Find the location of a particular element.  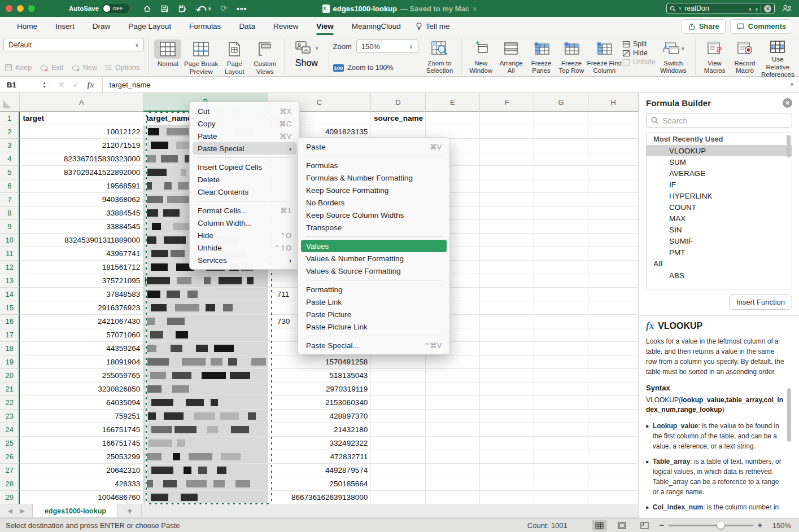

cell-G20 is located at coordinates (561, 376).